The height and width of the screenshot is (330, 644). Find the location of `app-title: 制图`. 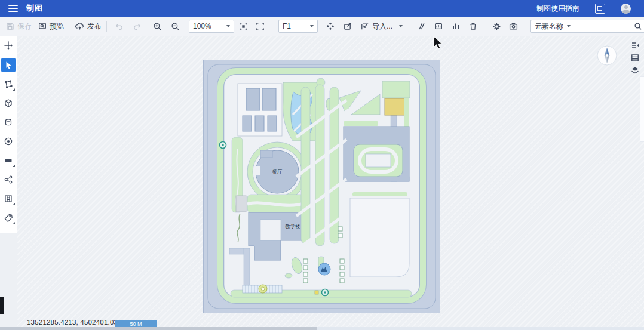

app-title: 制图 is located at coordinates (35, 8).